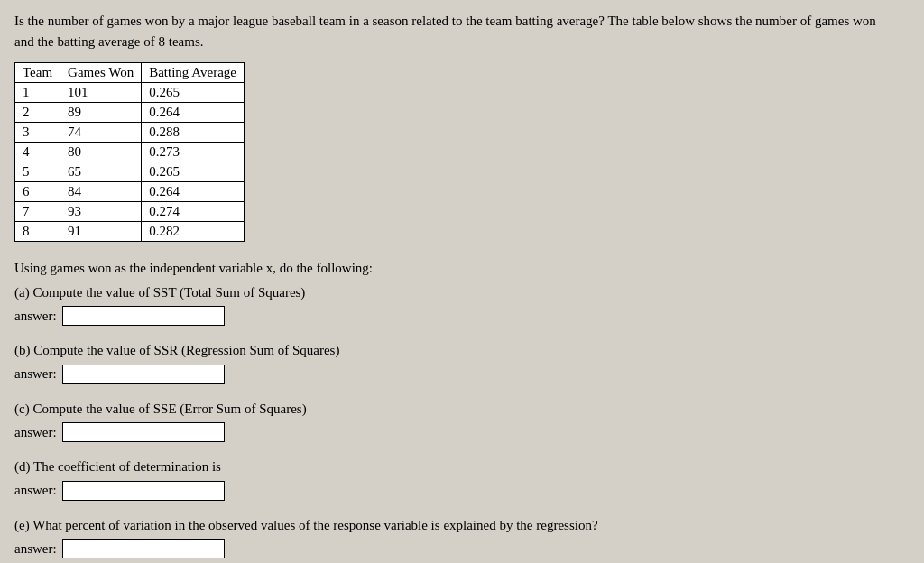 The image size is (924, 563). I want to click on answer-row-e: answer:, so click(462, 549).